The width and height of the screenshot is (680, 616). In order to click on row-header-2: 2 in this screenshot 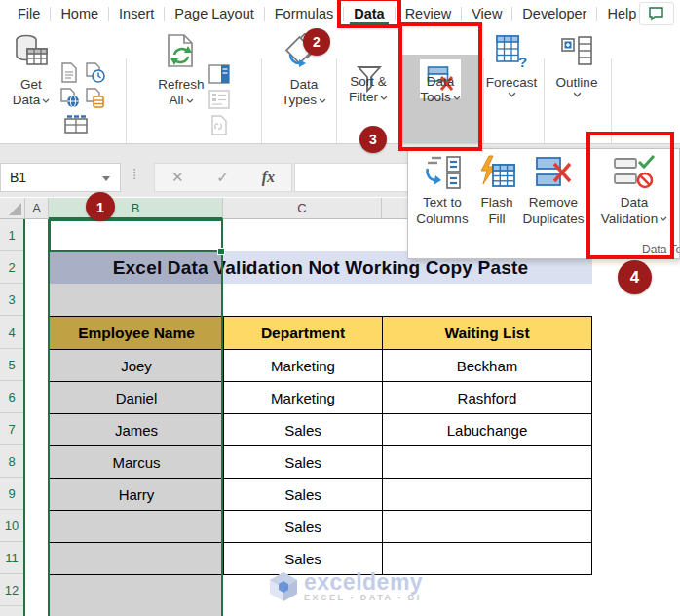, I will do `click(12, 267)`.